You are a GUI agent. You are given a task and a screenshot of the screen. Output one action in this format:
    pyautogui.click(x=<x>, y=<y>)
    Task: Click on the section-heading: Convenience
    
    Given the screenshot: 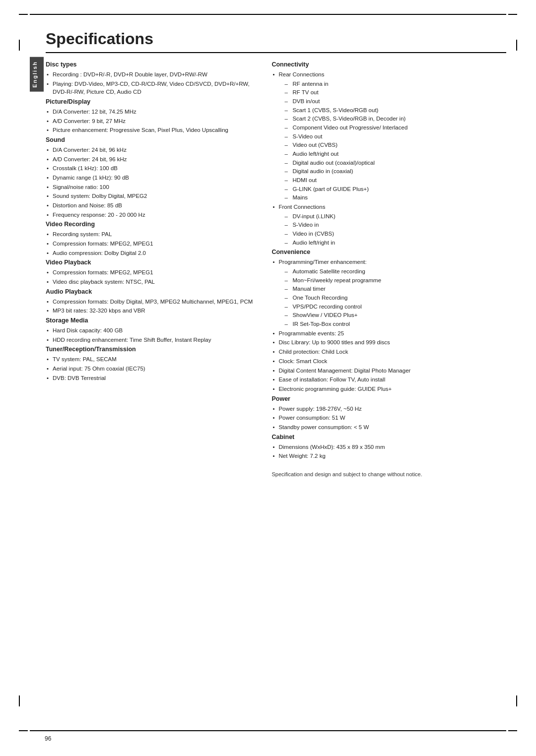 What is the action you would take?
    pyautogui.click(x=389, y=252)
    